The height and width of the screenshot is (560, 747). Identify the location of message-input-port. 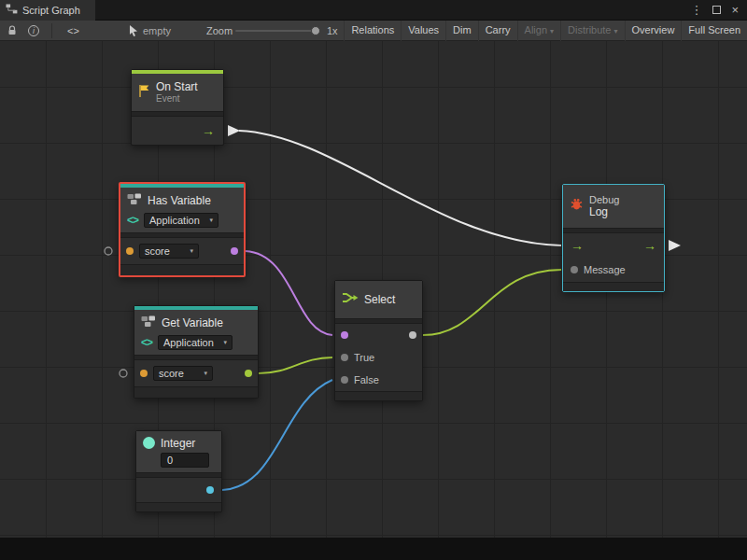
(574, 270).